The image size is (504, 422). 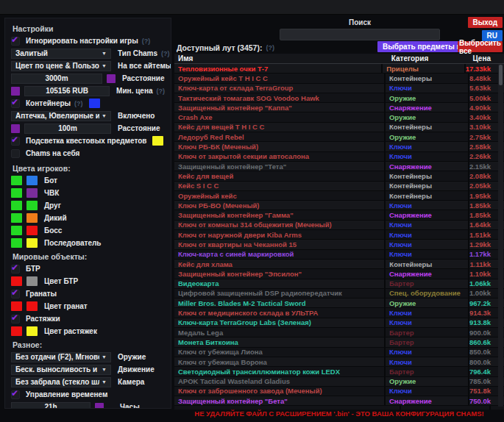 I want to click on quest-highlight-color-swatch, so click(x=157, y=141).